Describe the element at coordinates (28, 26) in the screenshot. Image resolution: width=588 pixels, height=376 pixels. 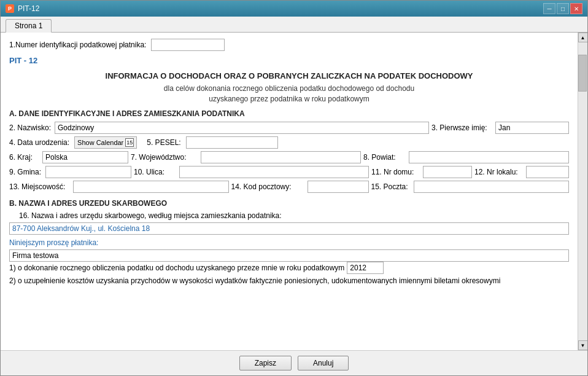
I see `tab-page1: Strona 1` at that location.